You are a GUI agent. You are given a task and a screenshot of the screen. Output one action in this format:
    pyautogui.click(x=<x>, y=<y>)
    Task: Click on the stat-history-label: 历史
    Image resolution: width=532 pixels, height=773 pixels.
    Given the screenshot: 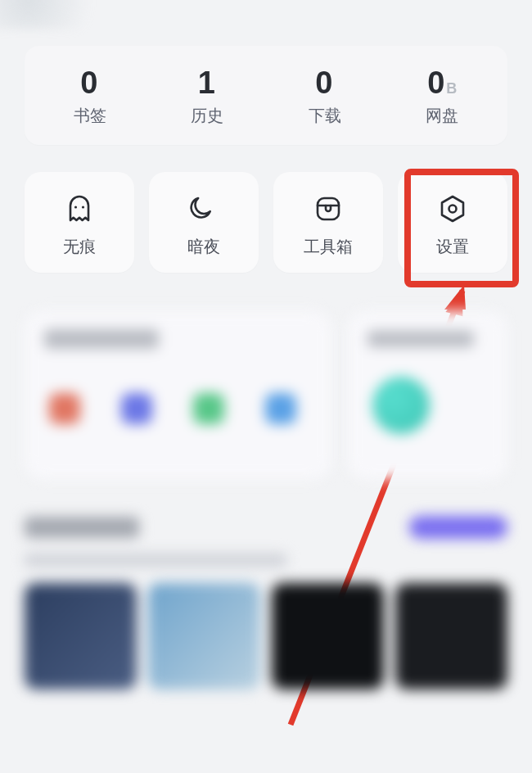 What is the action you would take?
    pyautogui.click(x=208, y=116)
    